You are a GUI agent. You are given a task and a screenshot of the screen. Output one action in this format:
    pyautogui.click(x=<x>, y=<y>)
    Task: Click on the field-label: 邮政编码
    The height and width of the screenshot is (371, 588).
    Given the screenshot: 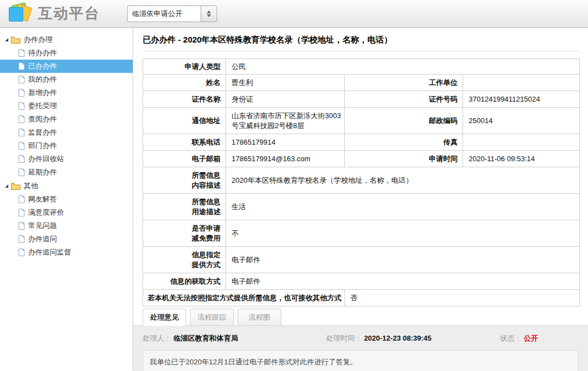 What is the action you would take?
    pyautogui.click(x=404, y=121)
    